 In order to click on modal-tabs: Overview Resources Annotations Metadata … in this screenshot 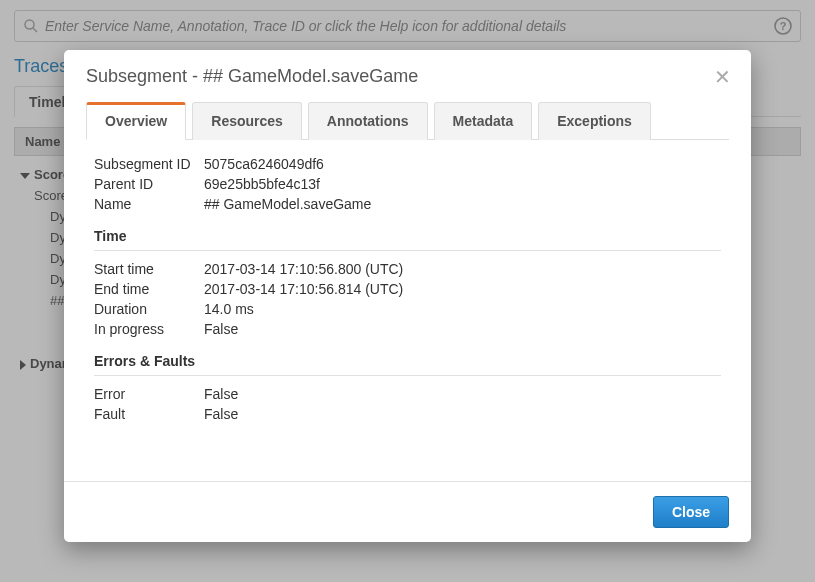, I will do `click(408, 120)`.